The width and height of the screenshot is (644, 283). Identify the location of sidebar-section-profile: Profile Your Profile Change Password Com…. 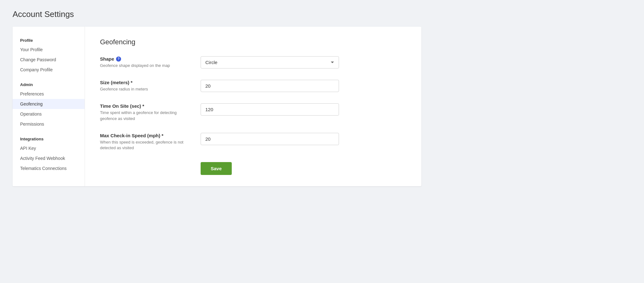
(48, 55).